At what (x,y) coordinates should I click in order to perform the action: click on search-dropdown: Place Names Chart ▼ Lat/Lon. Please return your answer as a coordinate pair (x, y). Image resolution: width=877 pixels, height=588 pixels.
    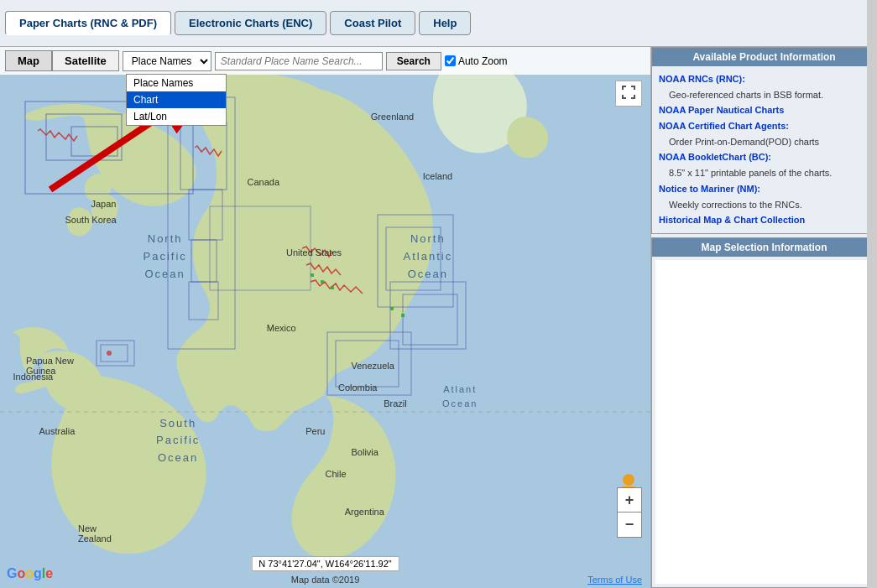
    Looking at the image, I should click on (167, 61).